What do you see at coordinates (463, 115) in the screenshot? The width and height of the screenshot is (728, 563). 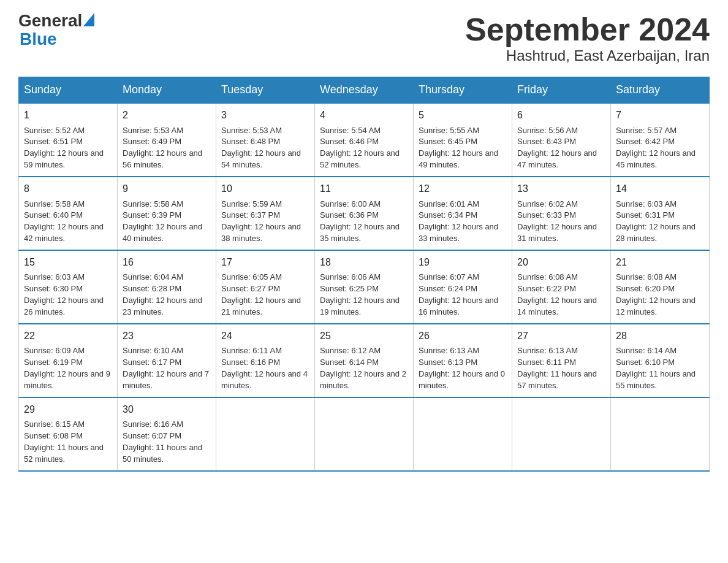 I see `day-number: 5` at bounding box center [463, 115].